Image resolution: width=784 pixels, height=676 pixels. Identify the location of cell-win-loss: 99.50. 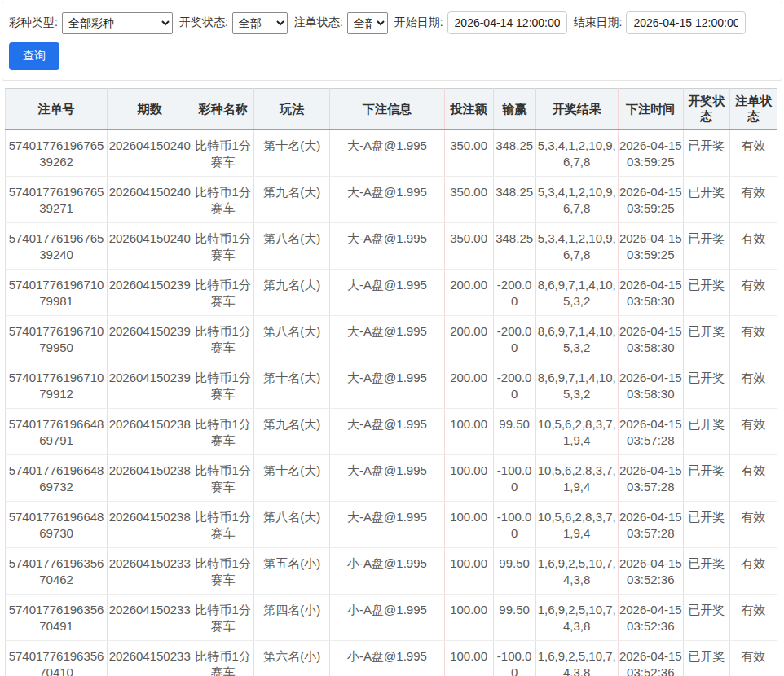
(514, 572).